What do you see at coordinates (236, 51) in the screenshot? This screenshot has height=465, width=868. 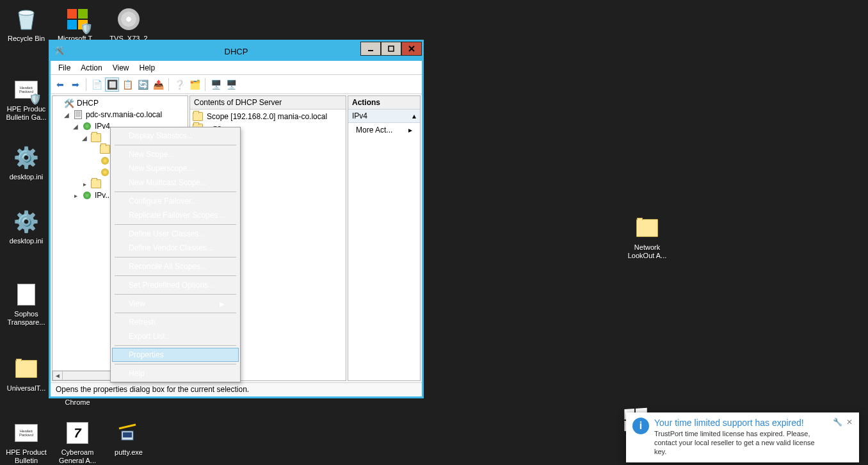 I see `titlebar: 🛠️ DHCP` at bounding box center [236, 51].